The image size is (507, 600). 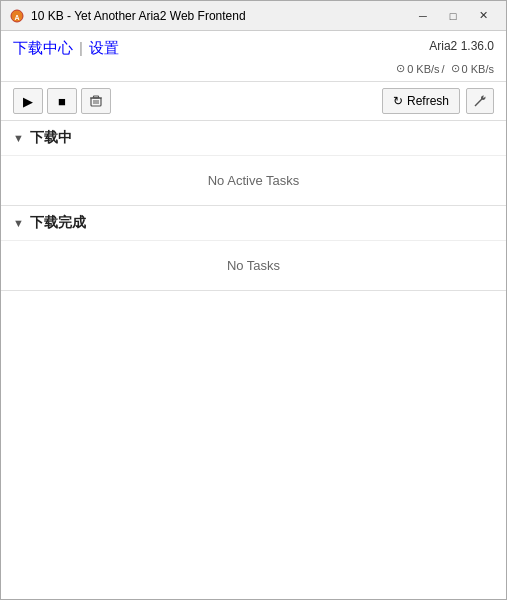 What do you see at coordinates (483, 16) in the screenshot?
I see `close-button: ✕` at bounding box center [483, 16].